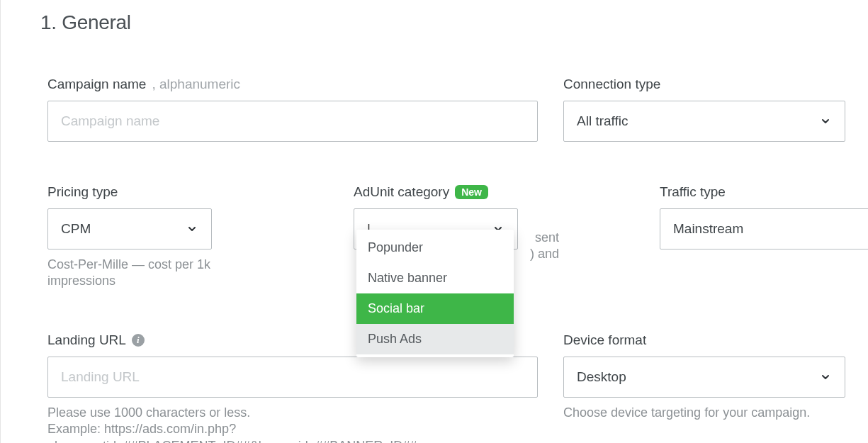 Image resolution: width=868 pixels, height=443 pixels. Describe the element at coordinates (698, 377) in the screenshot. I see `device-format-value: Desktop` at that location.